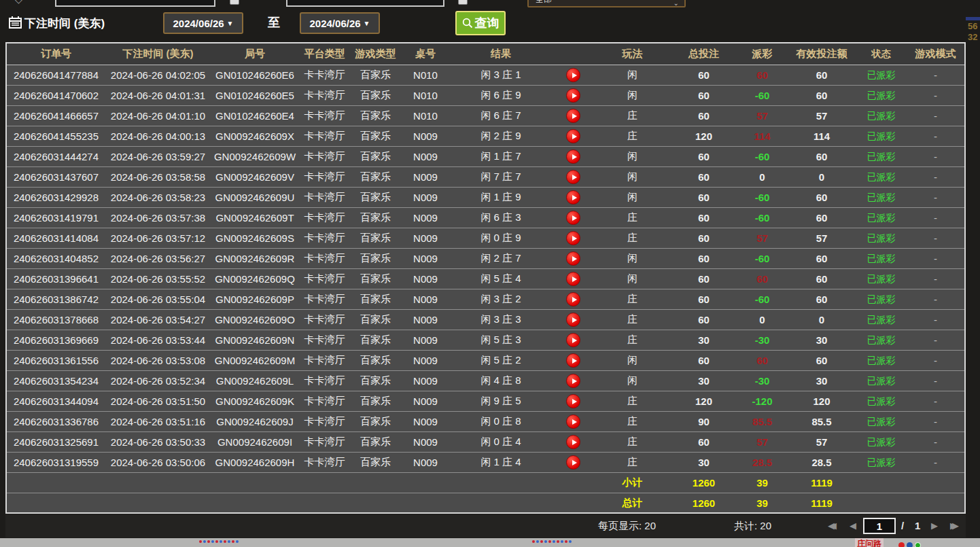  I want to click on cell-valid-bet: 有效投注额, so click(822, 54).